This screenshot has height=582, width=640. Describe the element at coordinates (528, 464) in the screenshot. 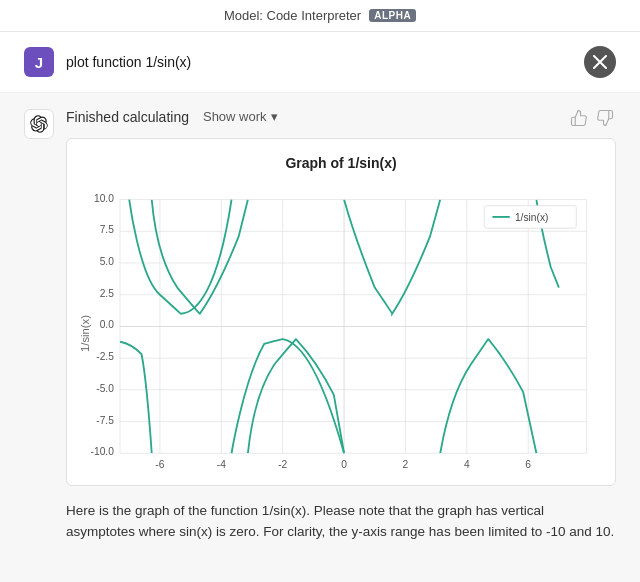

I see `svg-text: 6` at that location.